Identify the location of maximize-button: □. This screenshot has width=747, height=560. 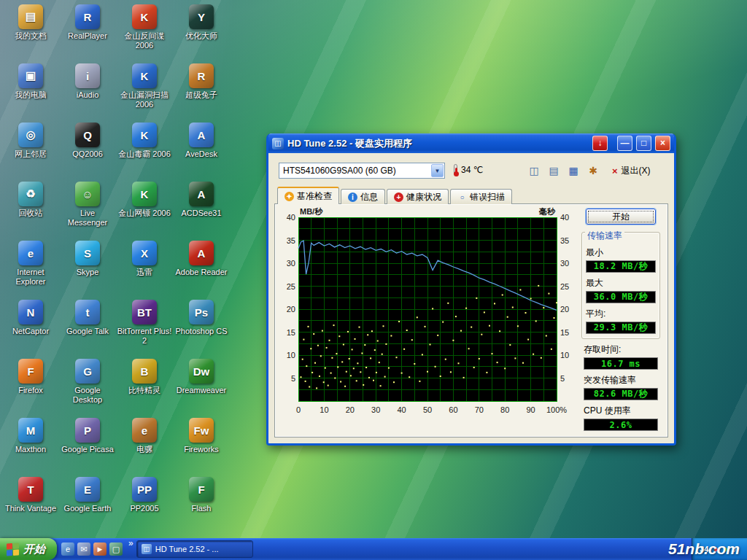
(643, 143).